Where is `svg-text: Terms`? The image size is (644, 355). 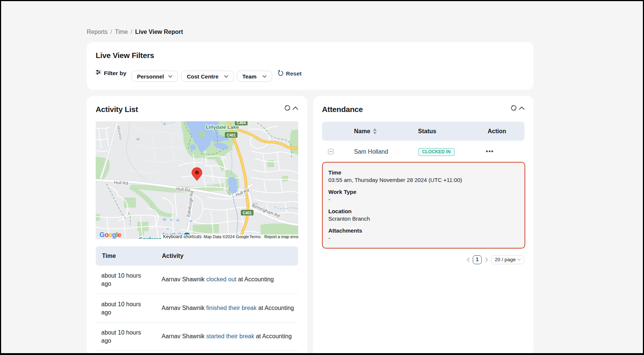 svg-text: Terms is located at coordinates (255, 237).